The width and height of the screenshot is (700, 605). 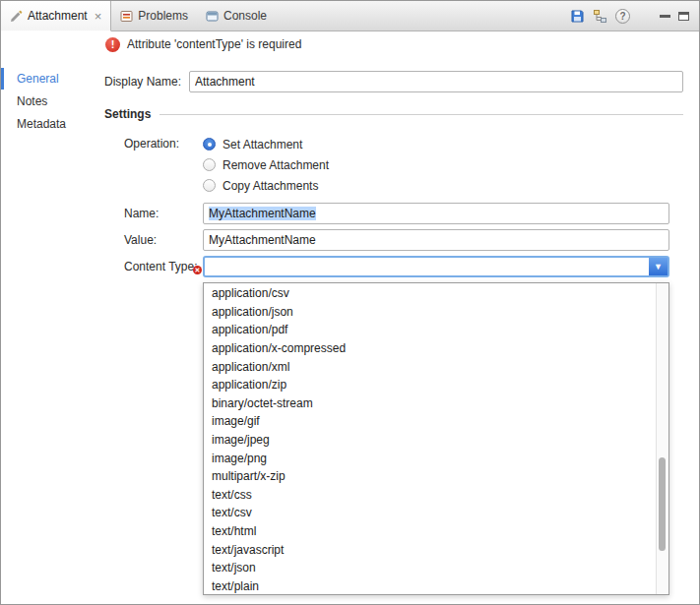 What do you see at coordinates (430, 531) in the screenshot?
I see `dropdown-option: text/html` at bounding box center [430, 531].